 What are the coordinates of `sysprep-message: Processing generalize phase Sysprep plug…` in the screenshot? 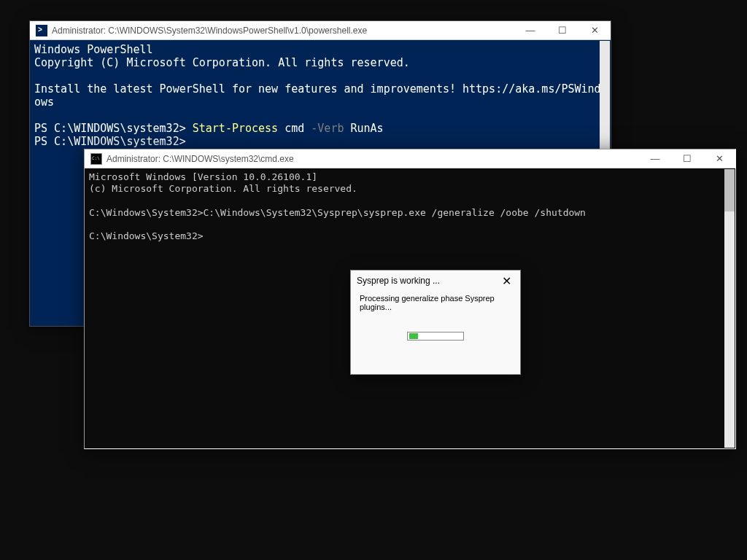 It's located at (436, 303).